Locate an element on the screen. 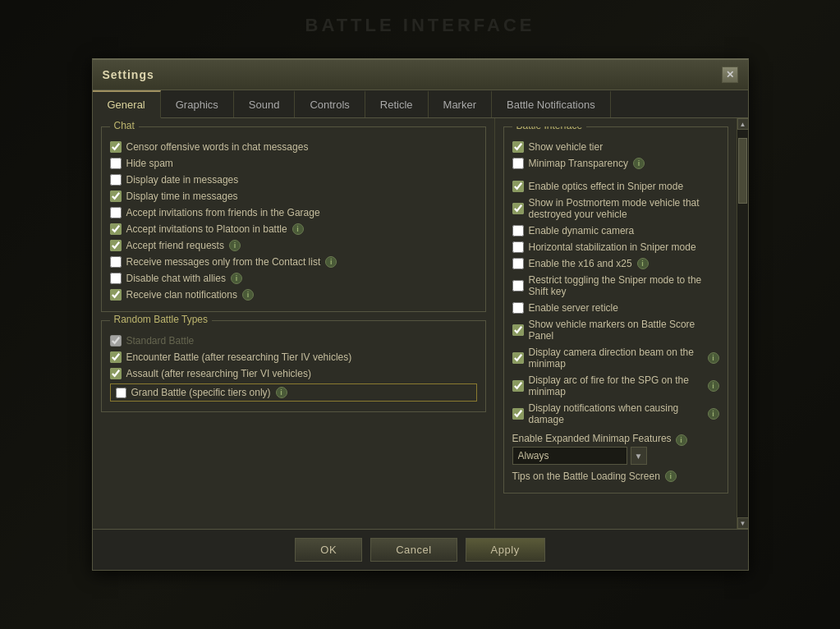 This screenshot has height=629, width=840. hide-spam-label: Hide spam is located at coordinates (149, 163).